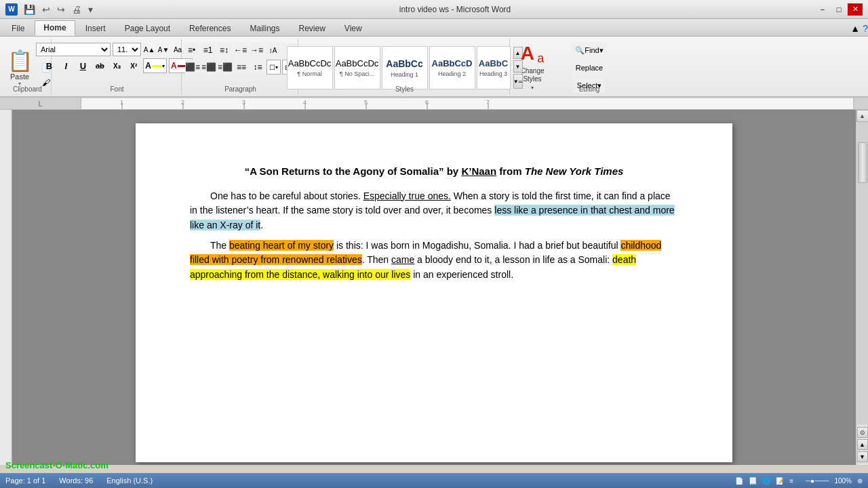 The height and width of the screenshot is (488, 868). What do you see at coordinates (183, 102) in the screenshot?
I see `svg-text: 2` at bounding box center [183, 102].